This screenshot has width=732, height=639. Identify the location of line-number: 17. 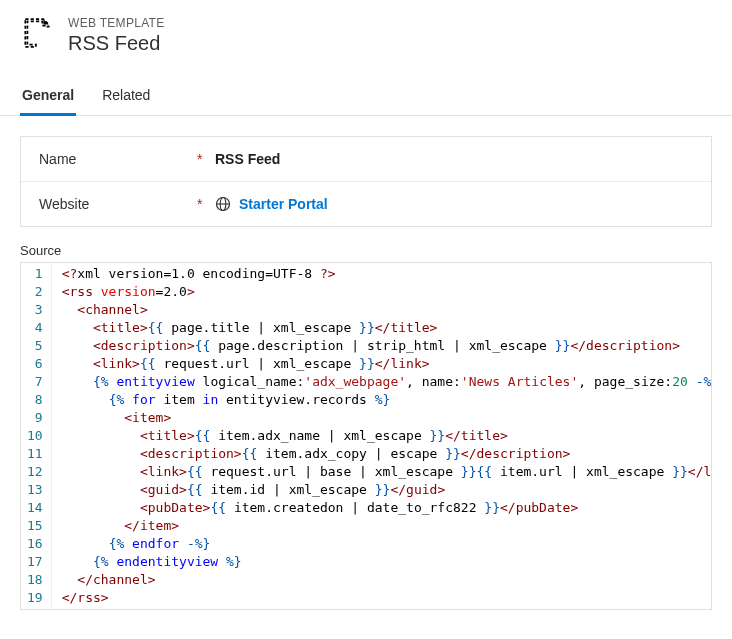
(35, 562).